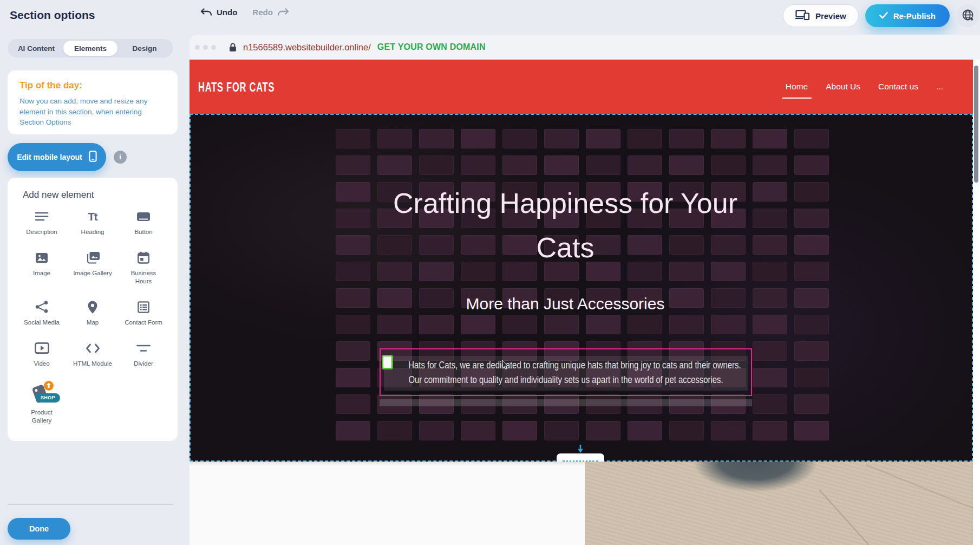 Image resolution: width=980 pixels, height=545 pixels. What do you see at coordinates (580, 450) in the screenshot?
I see `resize-arrow-down-icon` at bounding box center [580, 450].